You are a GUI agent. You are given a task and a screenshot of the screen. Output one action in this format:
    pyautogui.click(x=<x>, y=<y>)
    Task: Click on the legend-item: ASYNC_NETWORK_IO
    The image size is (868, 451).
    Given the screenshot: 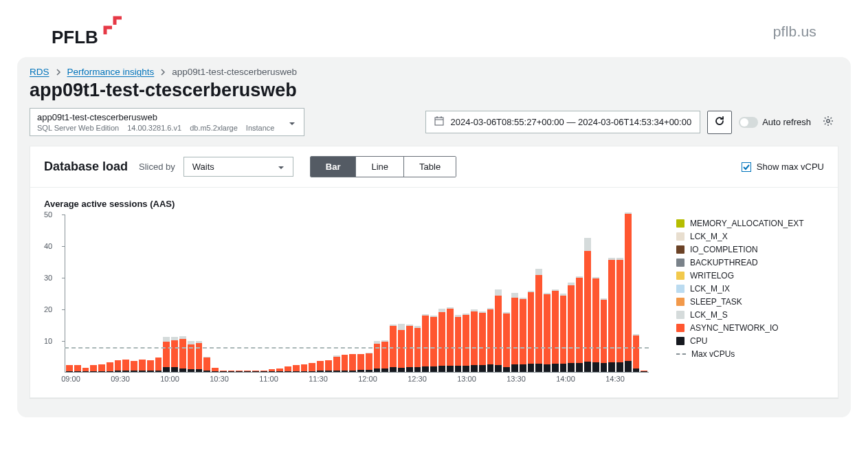 What is the action you would take?
    pyautogui.click(x=740, y=328)
    